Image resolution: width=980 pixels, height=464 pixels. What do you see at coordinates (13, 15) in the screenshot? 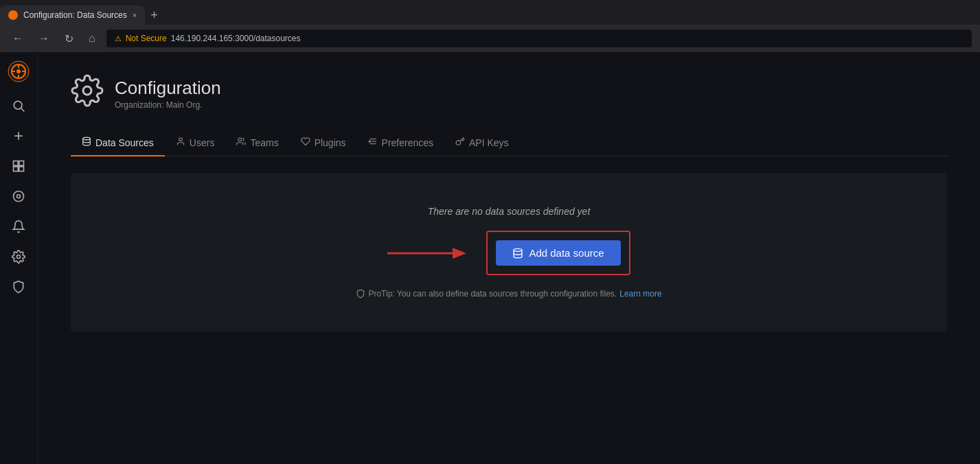
I see `tab-favicon` at bounding box center [13, 15].